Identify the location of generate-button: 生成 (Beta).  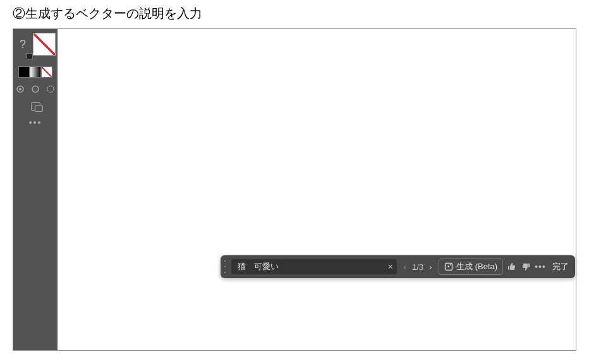
(471, 267).